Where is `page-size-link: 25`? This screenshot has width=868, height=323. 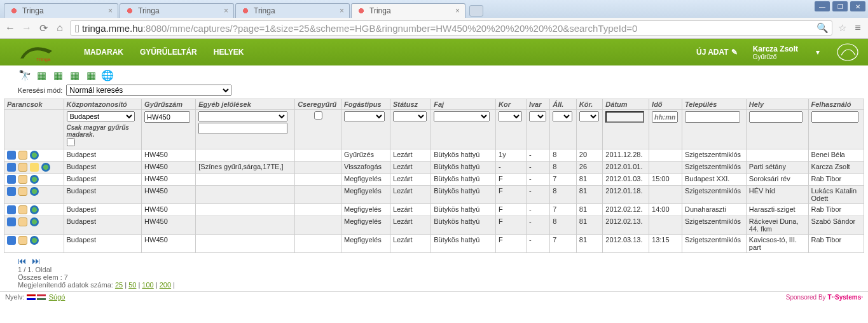 page-size-link: 25 is located at coordinates (119, 285).